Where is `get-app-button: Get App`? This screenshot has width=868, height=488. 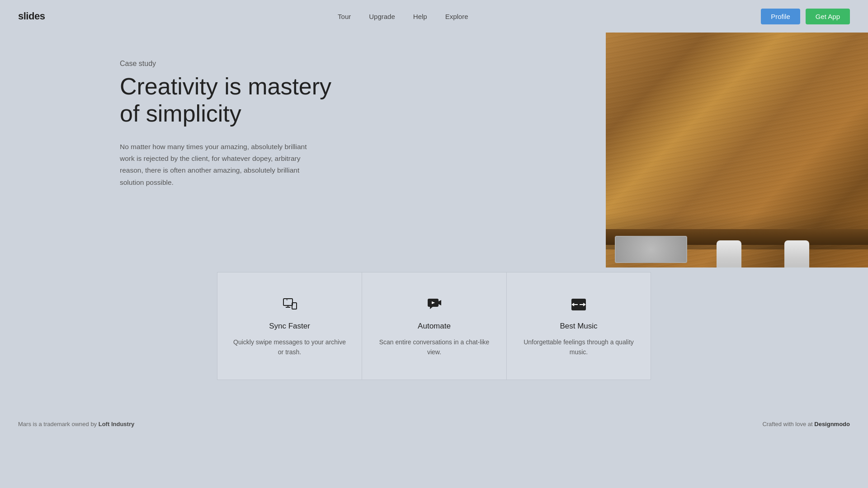
get-app-button: Get App is located at coordinates (828, 16).